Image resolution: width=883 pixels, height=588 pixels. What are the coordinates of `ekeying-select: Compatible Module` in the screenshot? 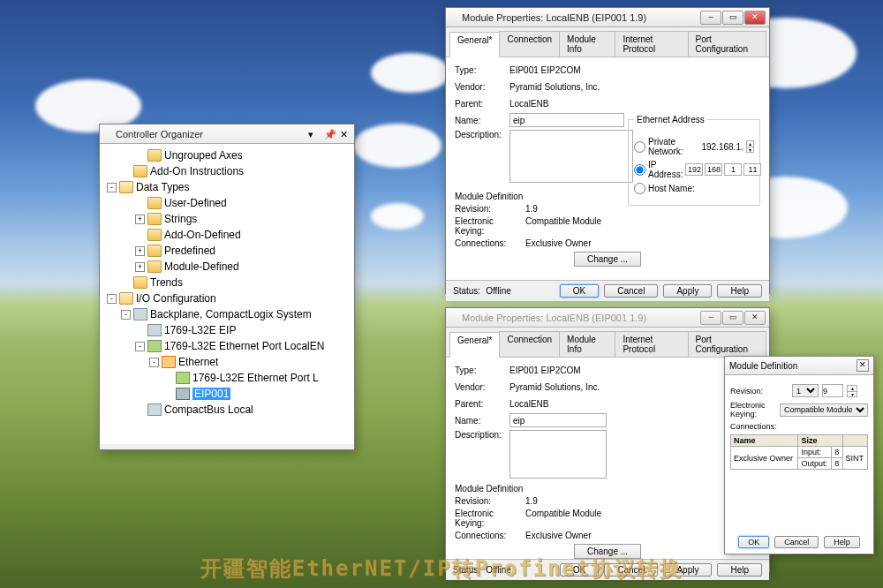 It's located at (824, 410).